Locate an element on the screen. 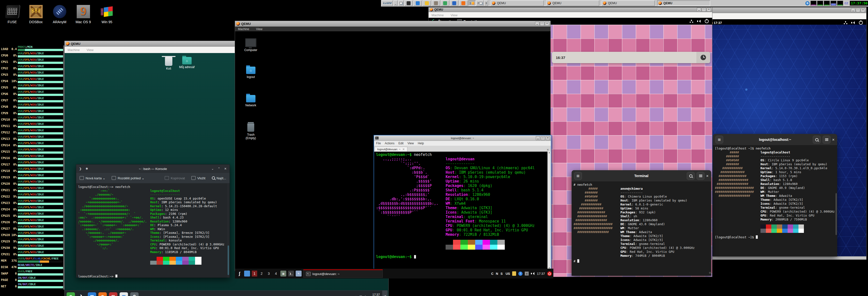 Image resolution: width=868 pixels, height=296 pixels. settings-launcher: ⚙ is located at coordinates (134, 294).